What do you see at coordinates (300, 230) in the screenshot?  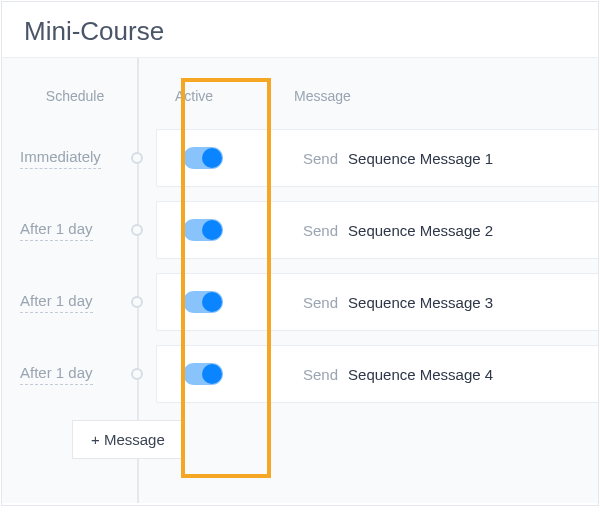 I see `message-row: After 1 day Send Sequence Message 2` at bounding box center [300, 230].